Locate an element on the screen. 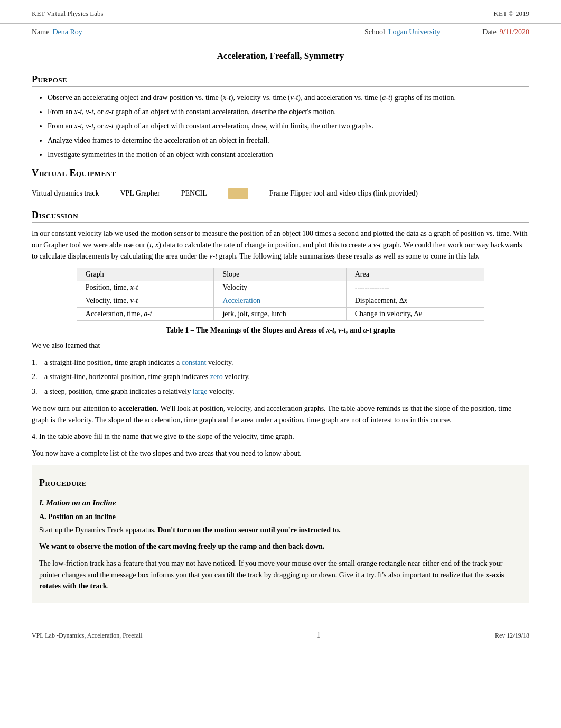  item-3-text: a steep, position, time graph indicates … is located at coordinates (139, 392).